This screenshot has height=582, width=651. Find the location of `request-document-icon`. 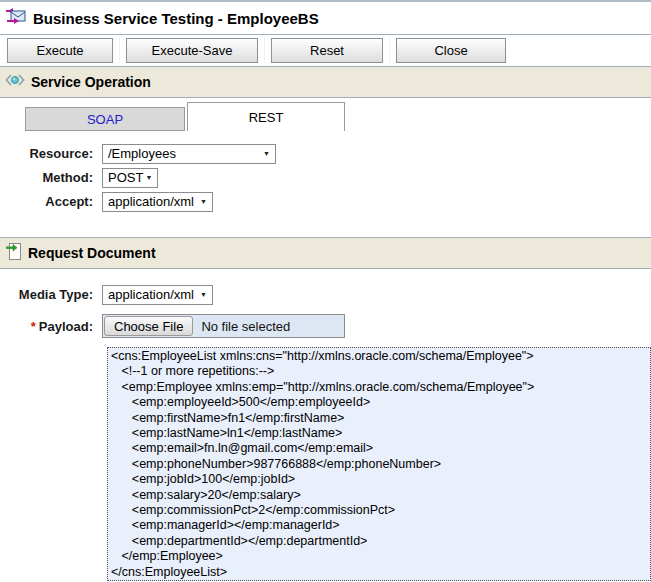

request-document-icon is located at coordinates (14, 254).